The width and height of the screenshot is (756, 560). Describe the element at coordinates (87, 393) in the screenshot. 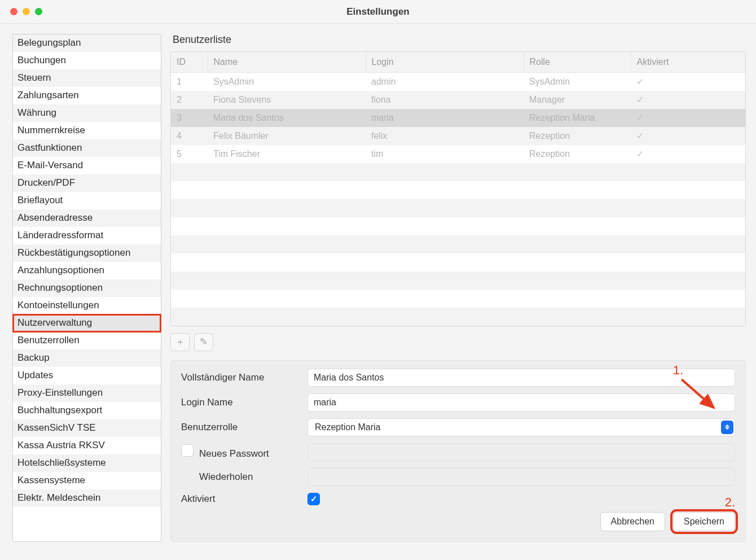

I see `sidebar-item-proxy-einstellungen: Proxy-Einstellungen` at that location.